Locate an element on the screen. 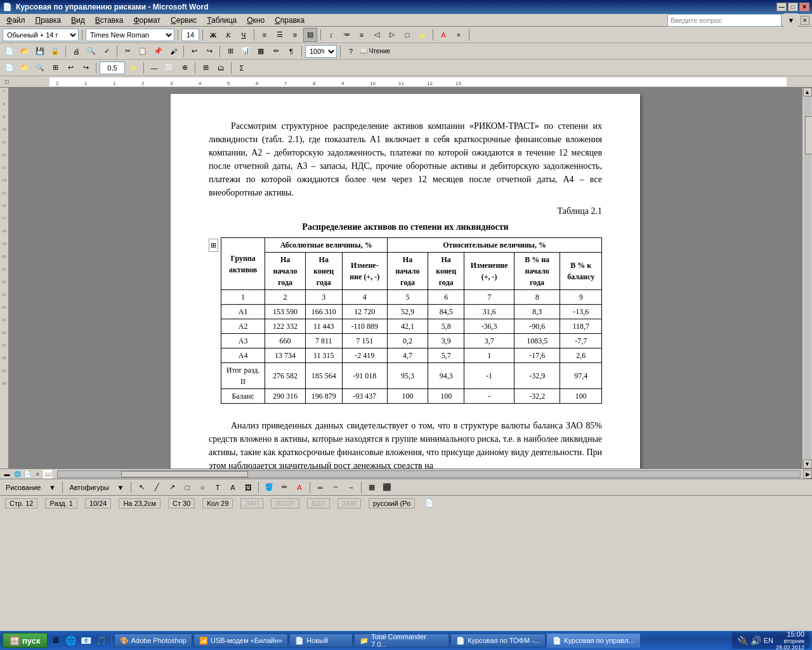  style-selector: Обычный + 14 г is located at coordinates (41, 35).